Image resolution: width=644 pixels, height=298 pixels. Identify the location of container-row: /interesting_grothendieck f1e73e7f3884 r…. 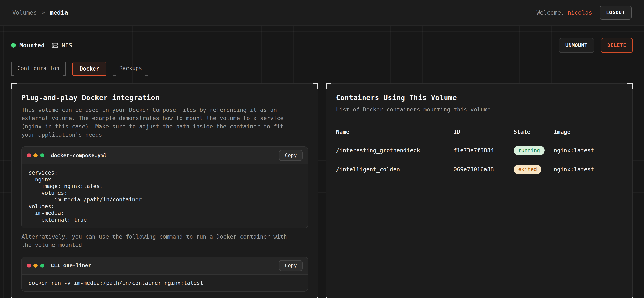
(479, 150).